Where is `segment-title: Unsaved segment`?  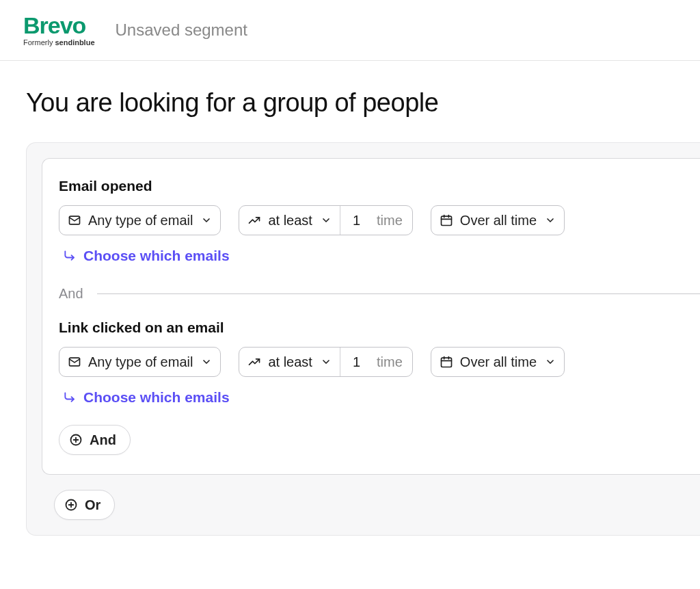 segment-title: Unsaved segment is located at coordinates (182, 30).